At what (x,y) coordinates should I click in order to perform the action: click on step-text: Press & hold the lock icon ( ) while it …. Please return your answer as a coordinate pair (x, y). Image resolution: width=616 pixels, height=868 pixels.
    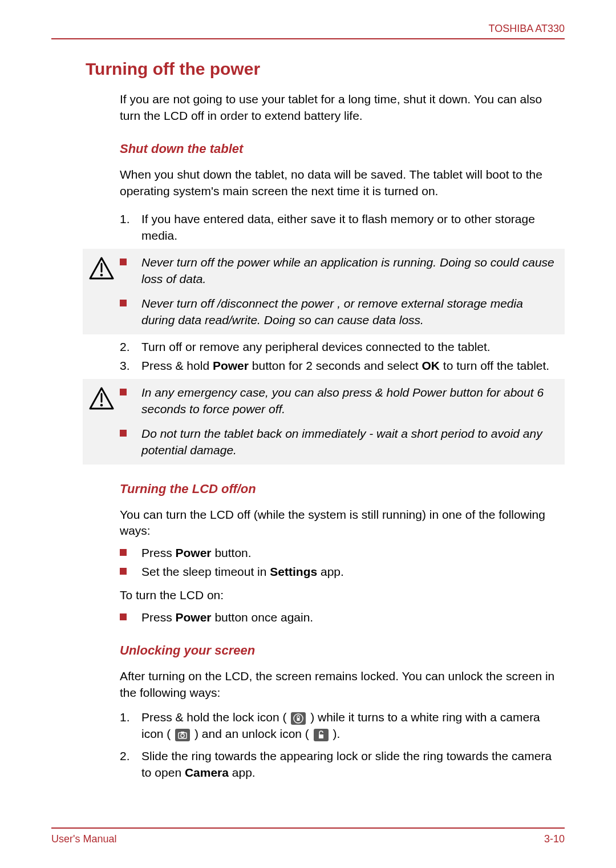
    Looking at the image, I should click on (353, 726).